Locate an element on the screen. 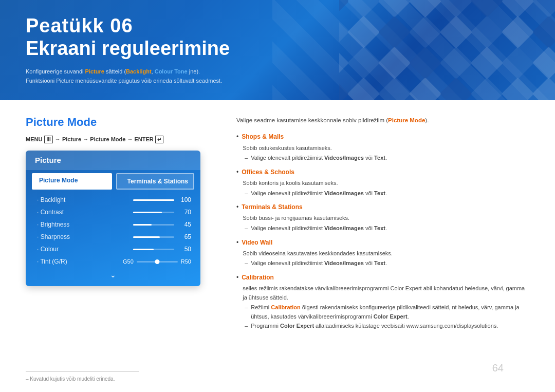 This screenshot has height=392, width=555. colour-value: 50 is located at coordinates (185, 249).